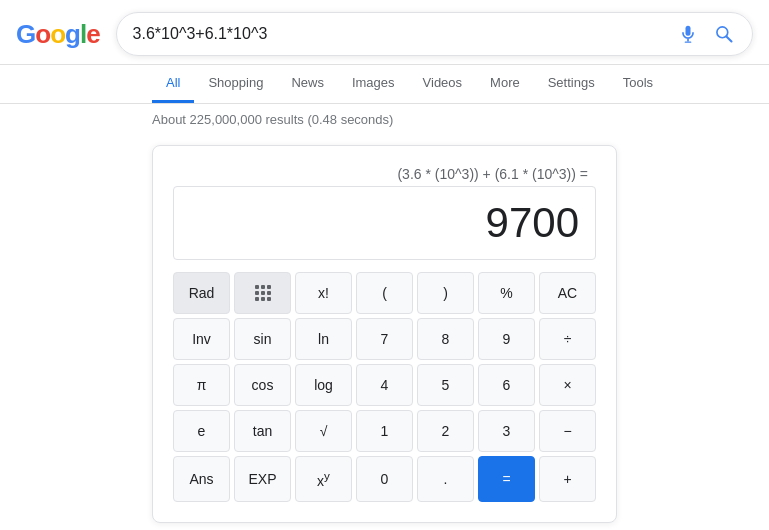  I want to click on two-button: 2, so click(446, 431).